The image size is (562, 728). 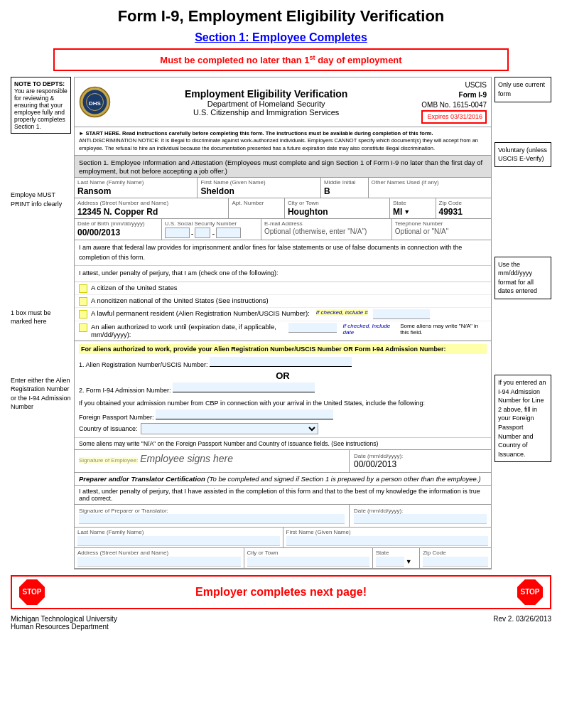 I want to click on uscis-header: DHS Employment Eligibility Verification …, so click(x=283, y=102).